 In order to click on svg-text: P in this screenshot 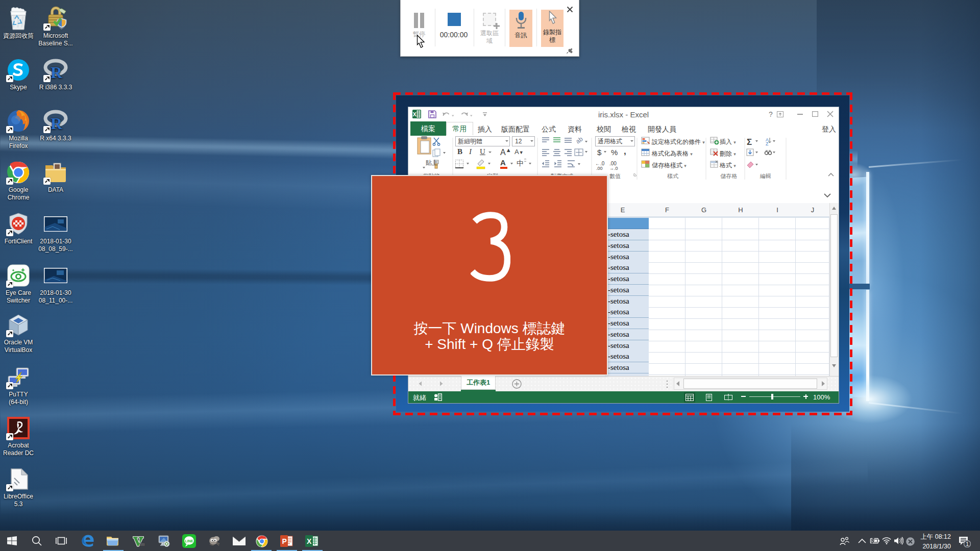, I will do `click(285, 541)`.